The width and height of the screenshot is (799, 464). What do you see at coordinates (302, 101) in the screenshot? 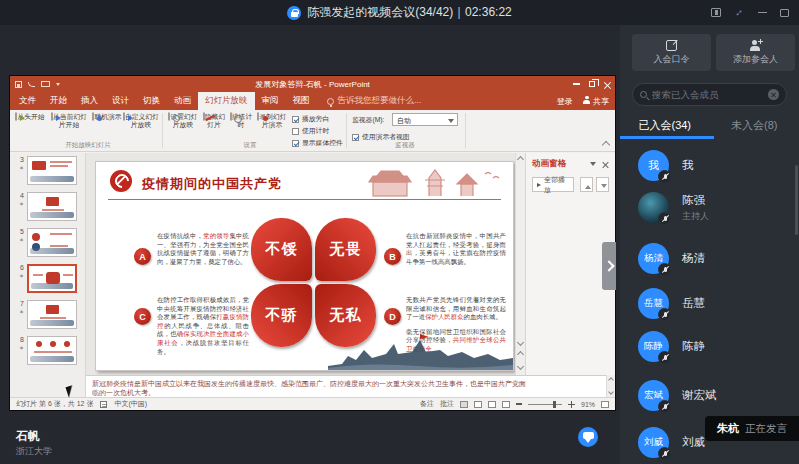
I see `tab-view: 视图` at bounding box center [302, 101].